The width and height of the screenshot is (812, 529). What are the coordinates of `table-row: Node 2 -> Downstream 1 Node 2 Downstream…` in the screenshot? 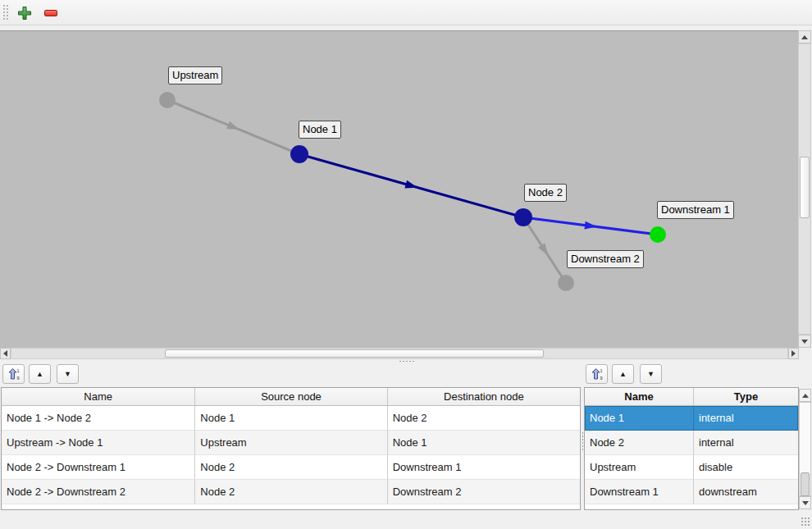 It's located at (290, 467).